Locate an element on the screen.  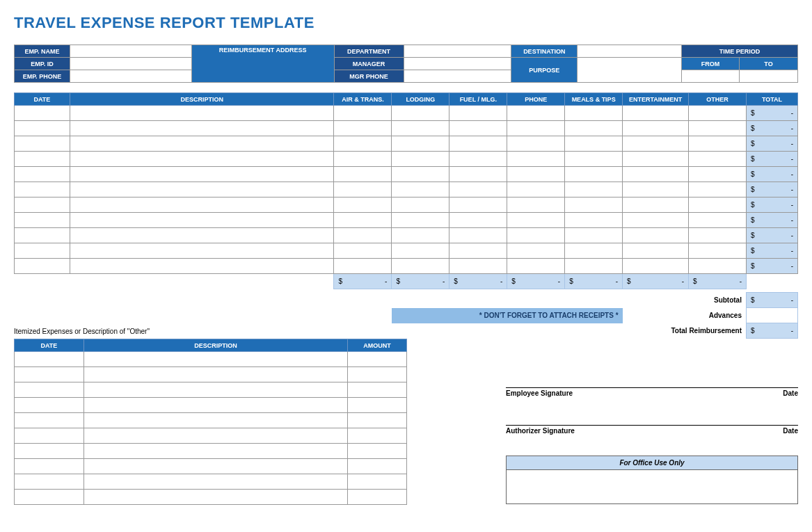
employee-signature-line: Employee Signature Date is located at coordinates (652, 392).